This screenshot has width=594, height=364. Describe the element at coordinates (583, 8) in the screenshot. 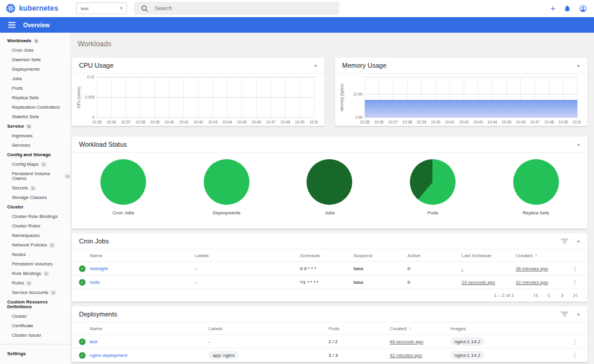

I see `account-button` at that location.